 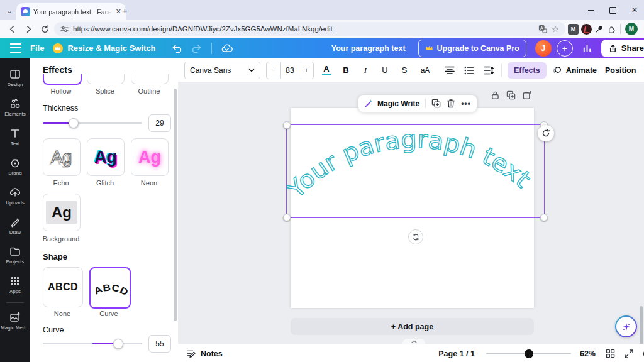 What do you see at coordinates (623, 48) in the screenshot?
I see `share-button: Share` at bounding box center [623, 48].